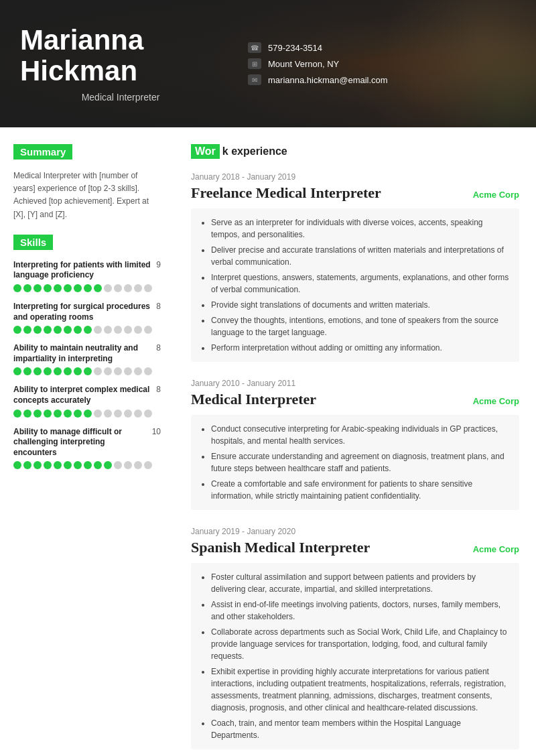 The image size is (536, 756). I want to click on work-bullets: Conduct consecutive interpreting for Ara…, so click(355, 462).